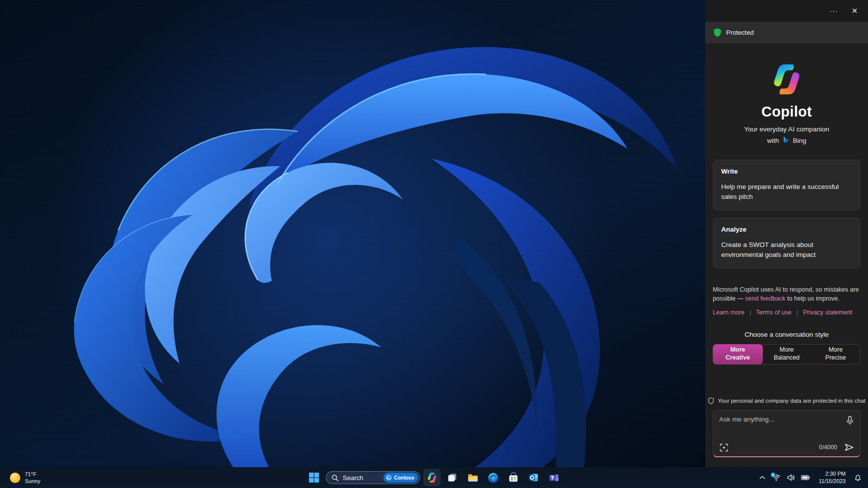  What do you see at coordinates (832, 478) in the screenshot?
I see `clock: 2:30 PM 11/15/2023` at bounding box center [832, 478].